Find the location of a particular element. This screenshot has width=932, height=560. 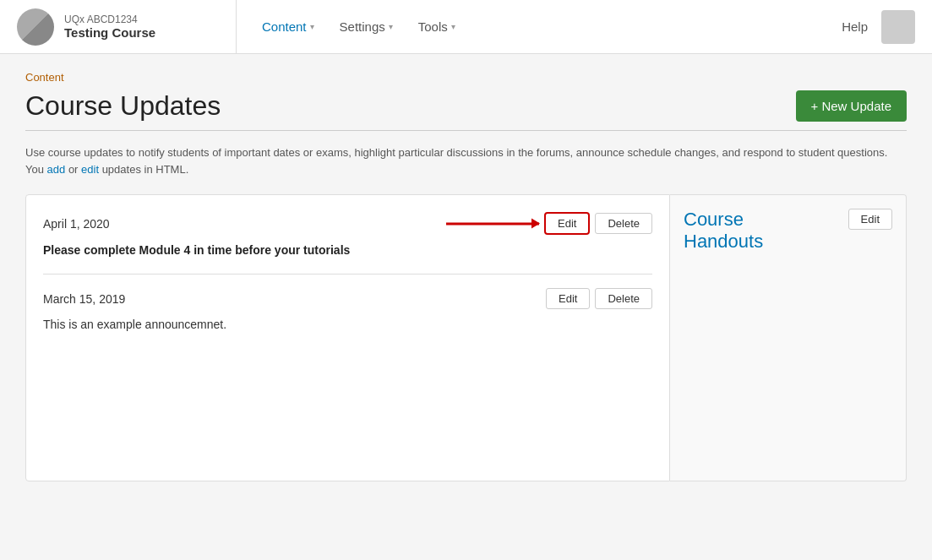

user-id: UQx ABCD1234 is located at coordinates (110, 19).